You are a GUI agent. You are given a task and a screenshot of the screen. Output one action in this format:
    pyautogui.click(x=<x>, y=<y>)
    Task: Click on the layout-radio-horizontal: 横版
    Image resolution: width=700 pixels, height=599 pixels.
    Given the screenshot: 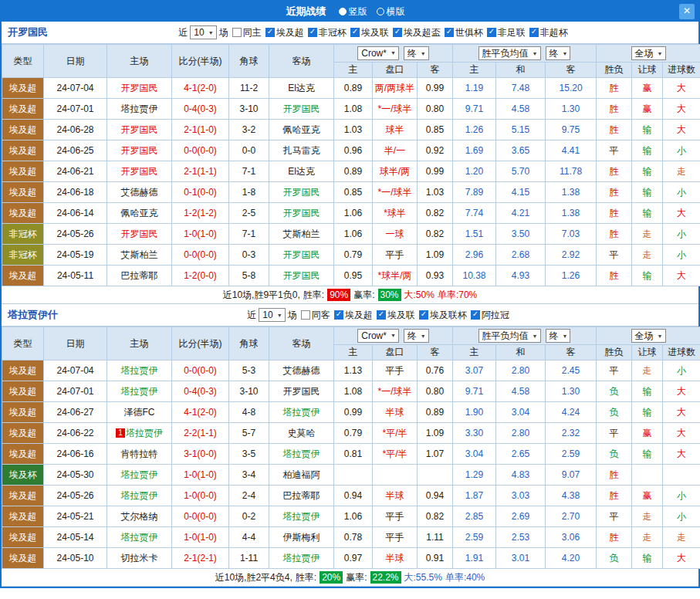 What is the action you would take?
    pyautogui.click(x=391, y=12)
    